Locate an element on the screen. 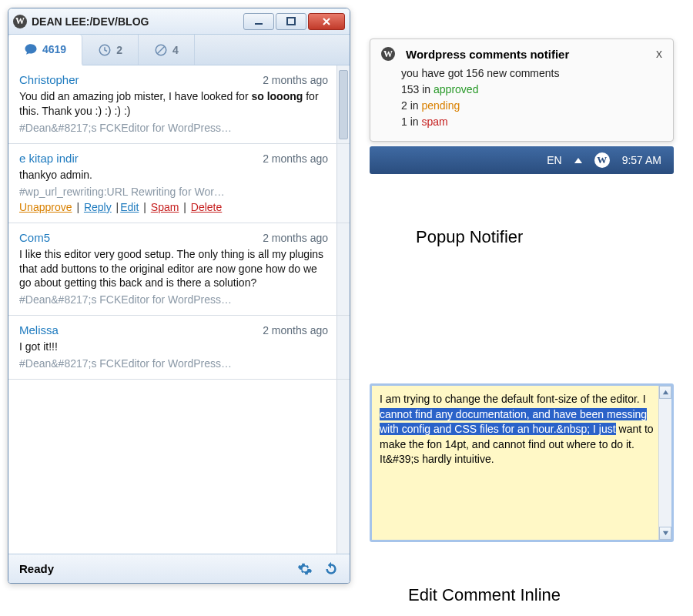 This screenshot has width=693, height=616. window-title: DEAN LEE:/DEV/BLOG is located at coordinates (137, 22).